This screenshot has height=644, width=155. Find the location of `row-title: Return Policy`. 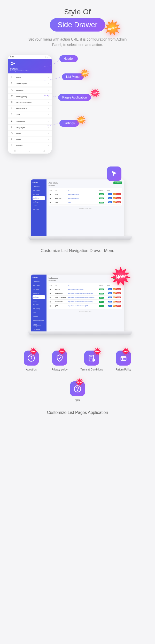

row-title: Return Policy is located at coordinates (61, 302).